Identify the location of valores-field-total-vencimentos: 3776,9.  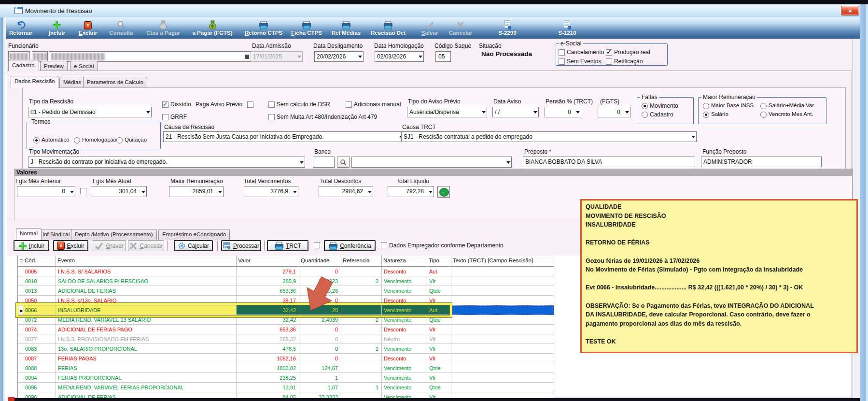
(271, 191).